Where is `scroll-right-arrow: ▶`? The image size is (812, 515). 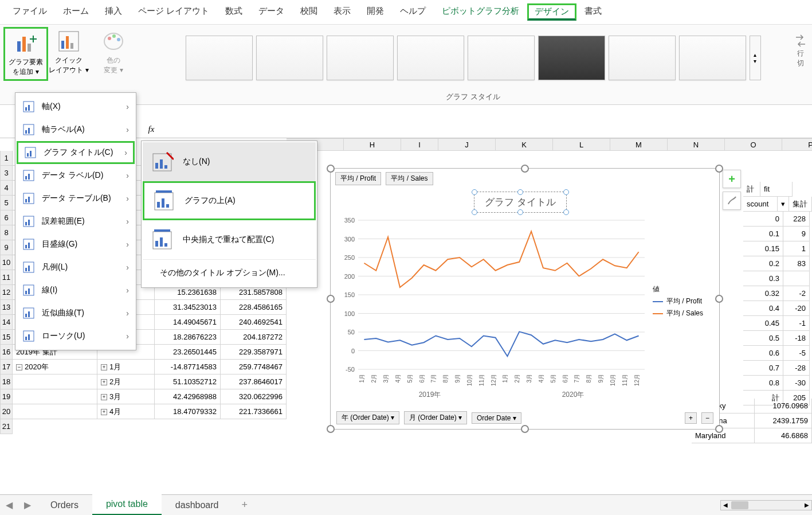
scroll-right-arrow: ▶ is located at coordinates (807, 505).